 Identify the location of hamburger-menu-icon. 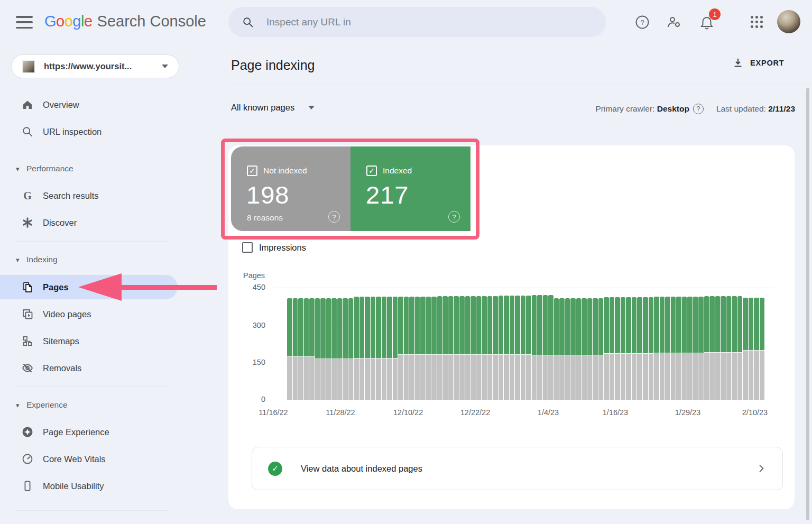
(24, 22).